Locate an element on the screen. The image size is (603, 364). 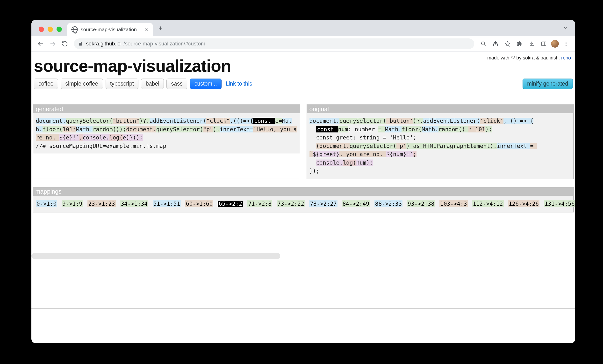
reload-button is located at coordinates (65, 44).